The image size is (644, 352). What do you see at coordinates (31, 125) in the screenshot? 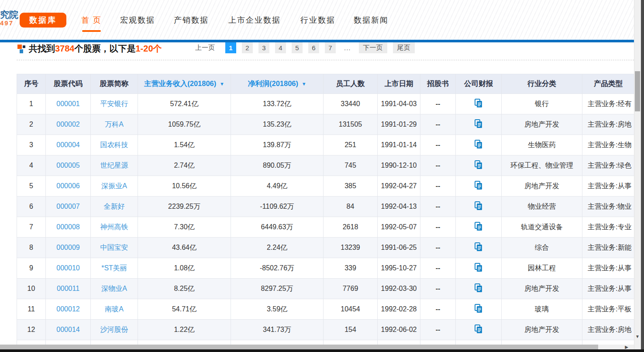
I see `serial-cell: 2` at bounding box center [31, 125].